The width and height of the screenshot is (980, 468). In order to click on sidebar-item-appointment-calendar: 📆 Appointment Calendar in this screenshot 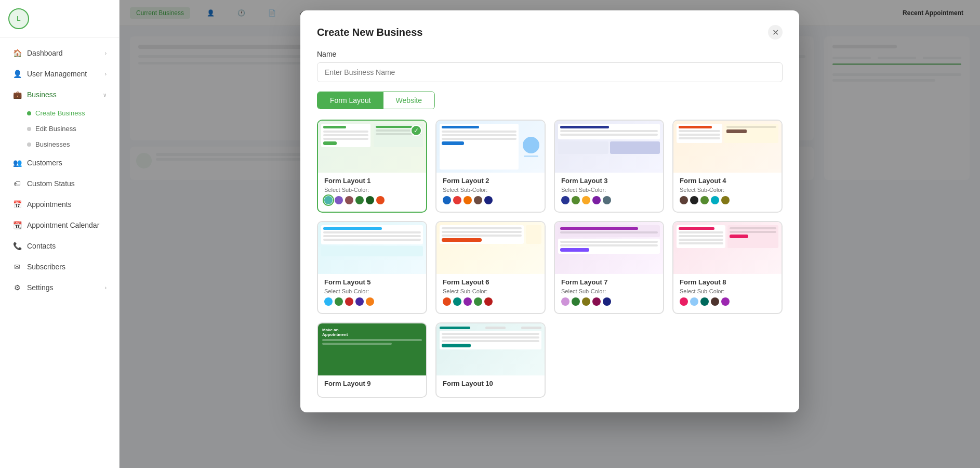, I will do `click(59, 225)`.